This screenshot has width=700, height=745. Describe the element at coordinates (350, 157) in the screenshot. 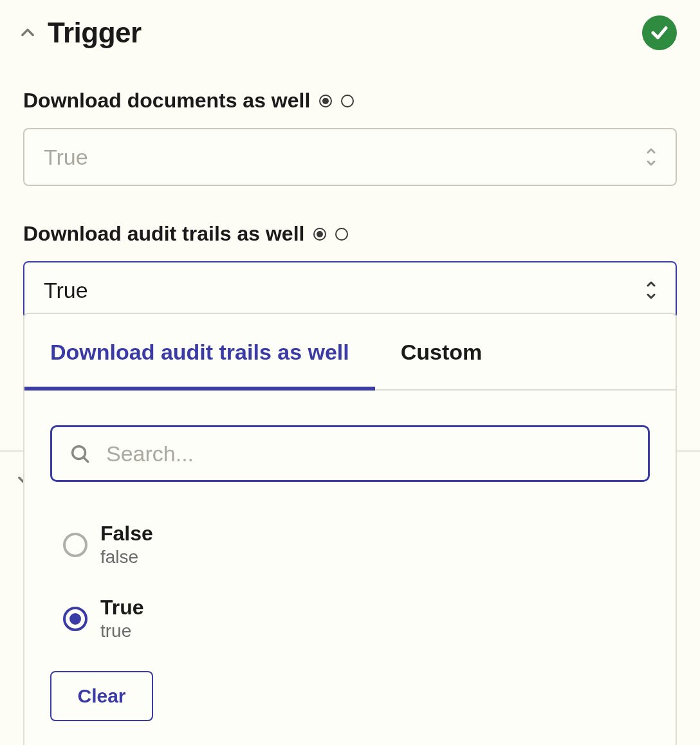

I see `download-documents-select: True` at that location.